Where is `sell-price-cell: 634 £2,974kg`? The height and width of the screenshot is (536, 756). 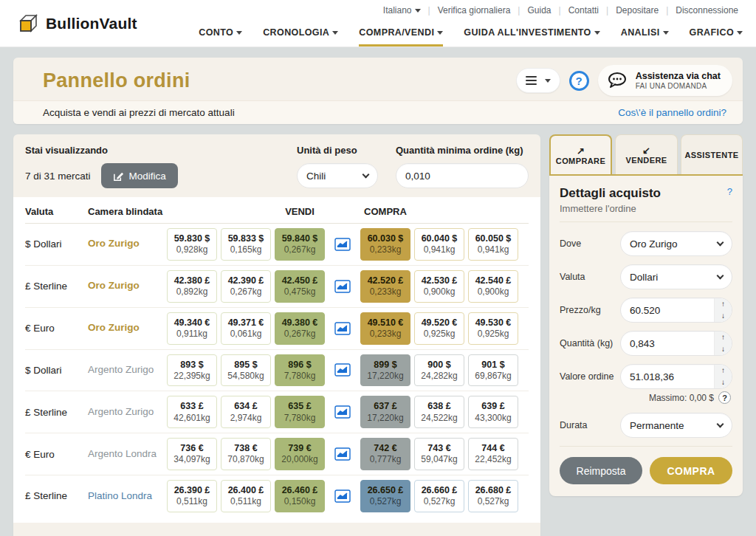
sell-price-cell: 634 £2,974kg is located at coordinates (246, 412).